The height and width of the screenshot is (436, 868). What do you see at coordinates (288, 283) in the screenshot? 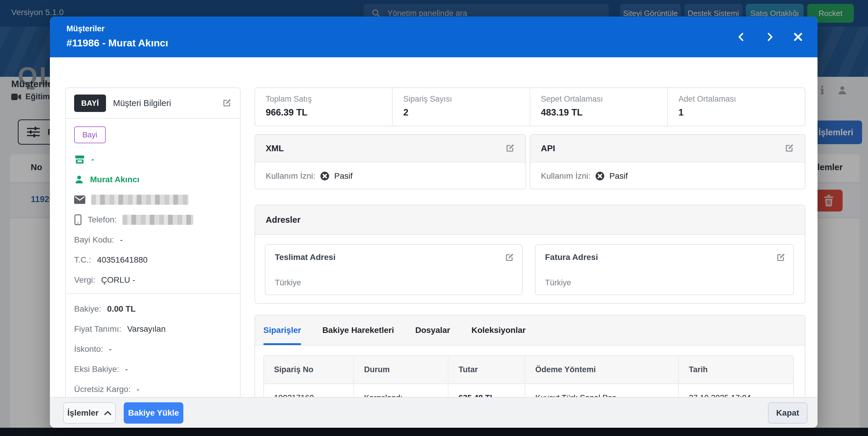
I see `shipping-country: Türkiye` at bounding box center [288, 283].